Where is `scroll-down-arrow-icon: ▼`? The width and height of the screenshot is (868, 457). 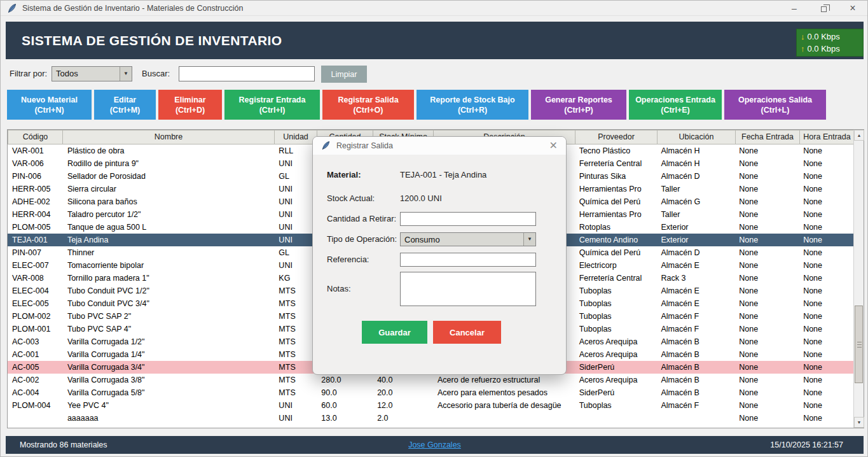
scroll-down-arrow-icon: ▼ is located at coordinates (859, 423).